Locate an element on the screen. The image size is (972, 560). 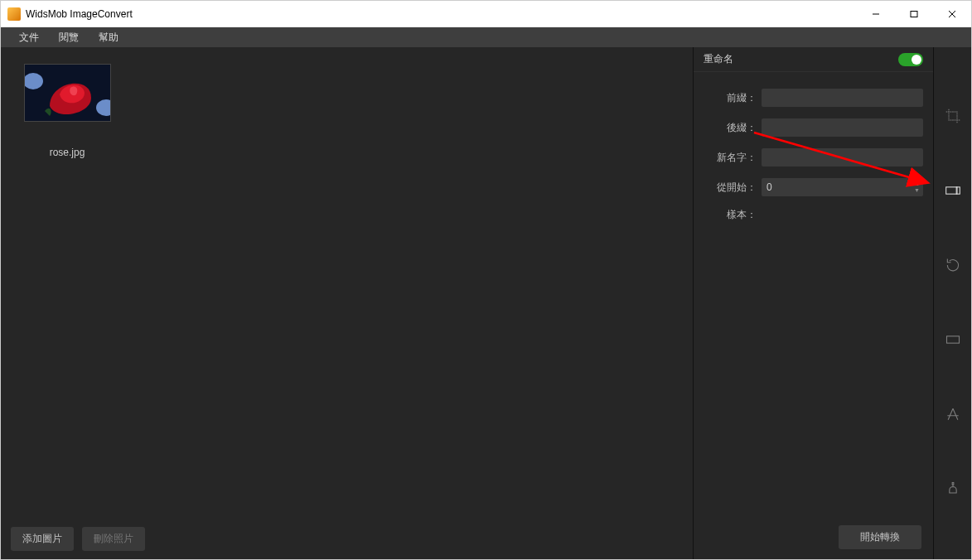
add-image-button: 添加圖片 is located at coordinates (42, 538).